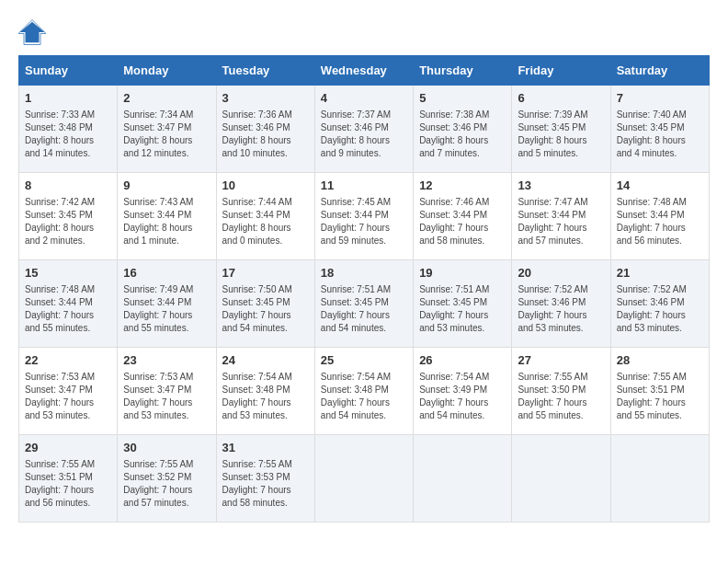 The image size is (728, 563). What do you see at coordinates (364, 273) in the screenshot?
I see `day-number: 18` at bounding box center [364, 273].